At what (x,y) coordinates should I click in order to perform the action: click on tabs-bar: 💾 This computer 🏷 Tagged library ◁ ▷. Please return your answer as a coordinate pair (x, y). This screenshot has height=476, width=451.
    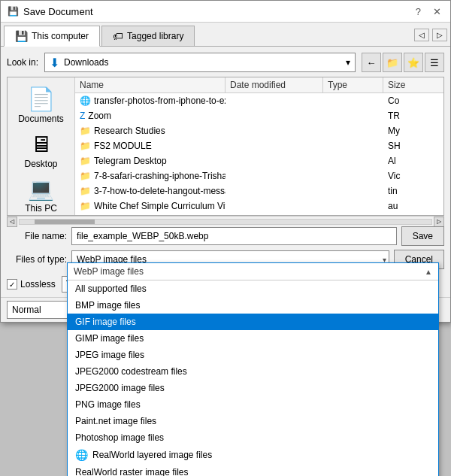
    Looking at the image, I should click on (226, 35).